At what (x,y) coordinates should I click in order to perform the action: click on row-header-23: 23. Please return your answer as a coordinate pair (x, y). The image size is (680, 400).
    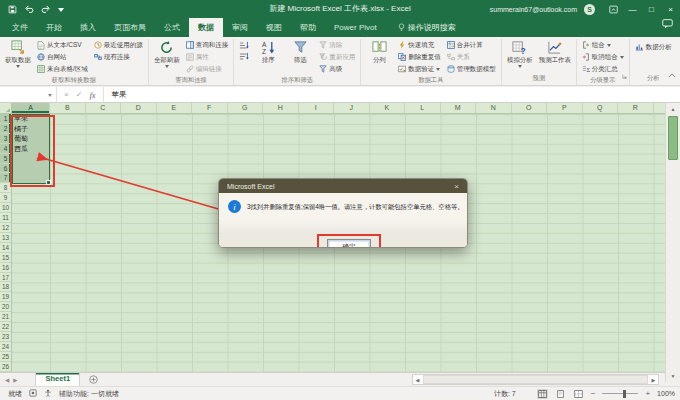
    Looking at the image, I should click on (6, 337).